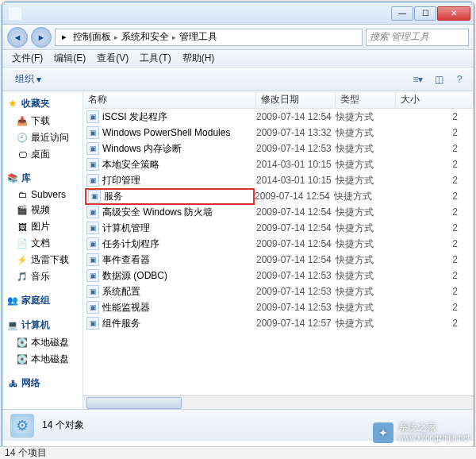 The image size is (476, 459). I want to click on menu-tools: 工具(T), so click(155, 59).